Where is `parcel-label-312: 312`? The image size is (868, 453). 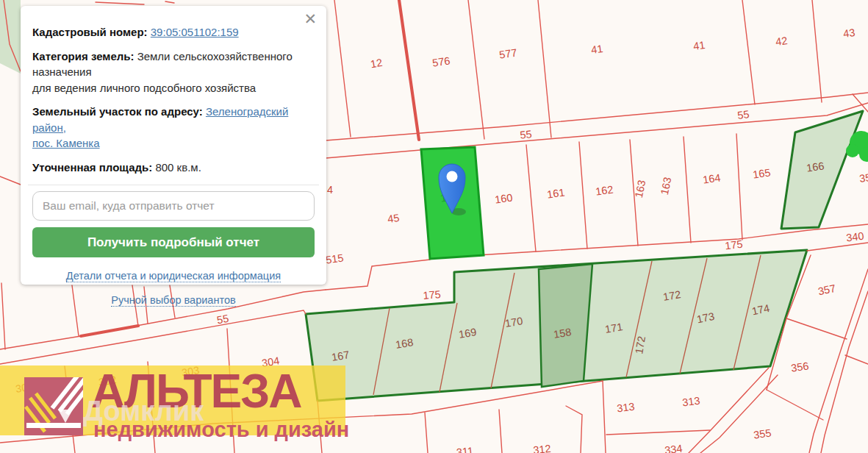 parcel-label-312: 312 is located at coordinates (542, 448).